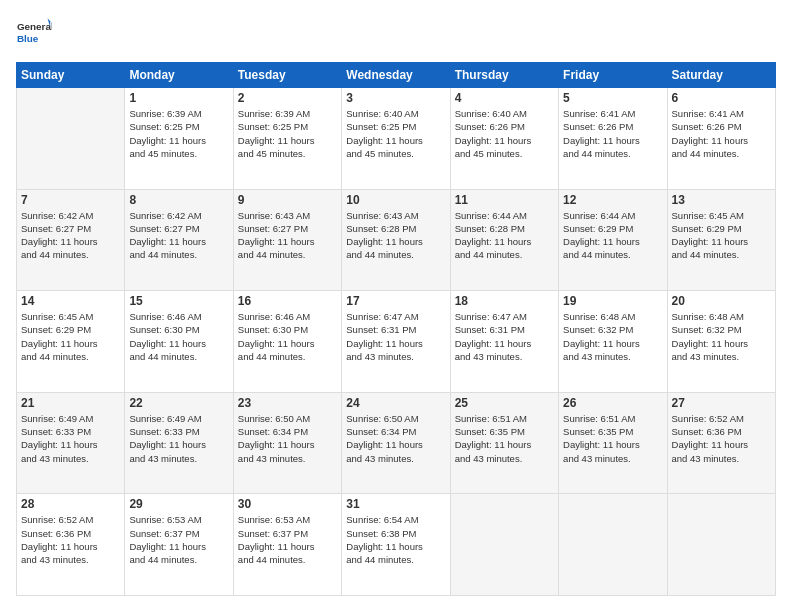  I want to click on calendar-day-cell: 23Sunrise: 6:50 AM Sunset: 6:34 PM Dayli…, so click(287, 443).